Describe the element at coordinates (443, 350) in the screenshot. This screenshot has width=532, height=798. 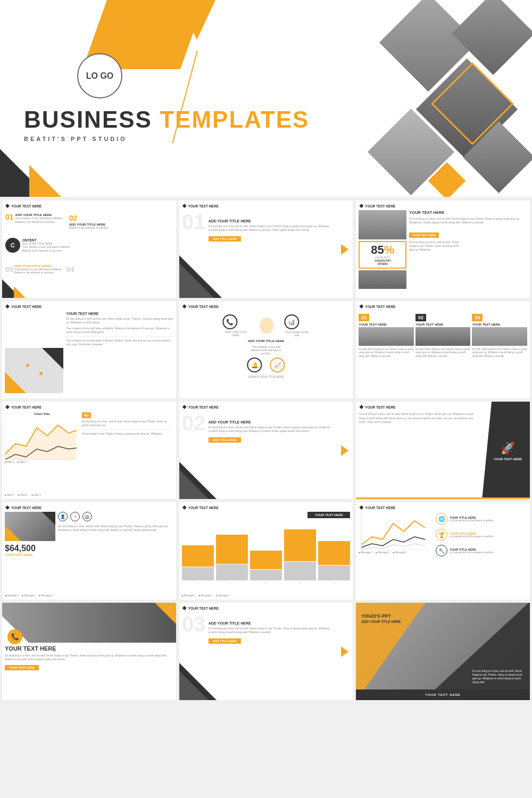
I see `slide-r2s3: YOUR TEXT HERE 01 YOUR TEXT HERE Do well…` at that location.